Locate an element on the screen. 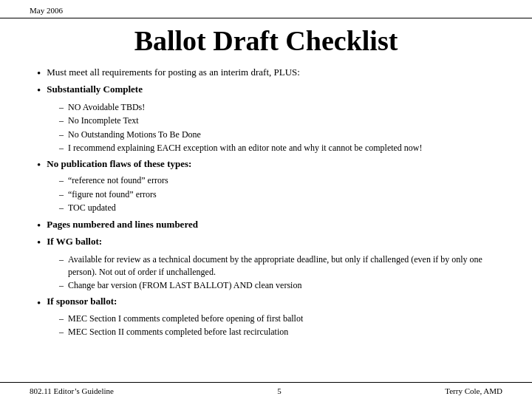  wg-item-0: Available for review as a technical docu… is located at coordinates (282, 266).